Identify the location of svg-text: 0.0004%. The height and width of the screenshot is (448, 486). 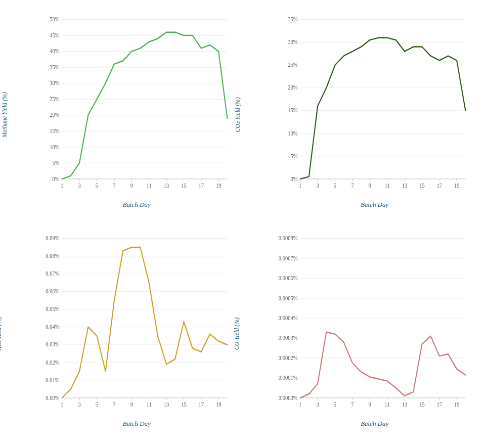
(288, 318).